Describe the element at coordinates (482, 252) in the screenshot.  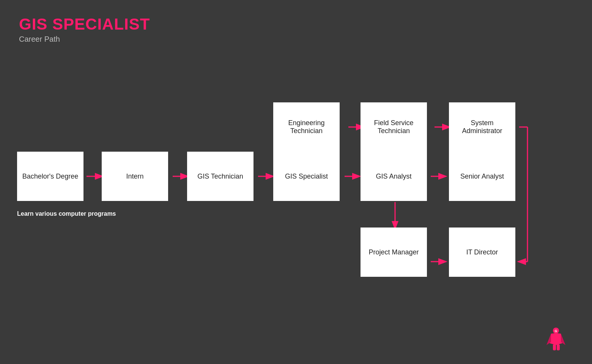
I see `node-it-director: IT Director` at that location.